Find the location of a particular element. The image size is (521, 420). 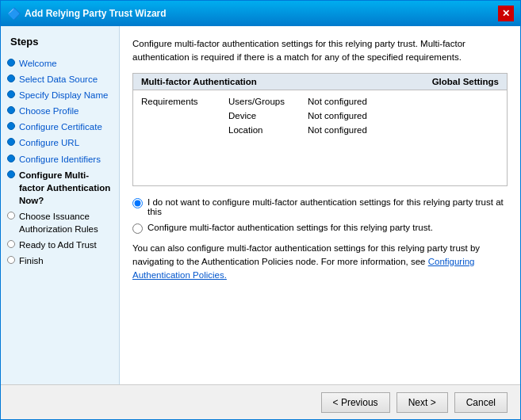

mfa-group-label: Location is located at coordinates (264, 130).